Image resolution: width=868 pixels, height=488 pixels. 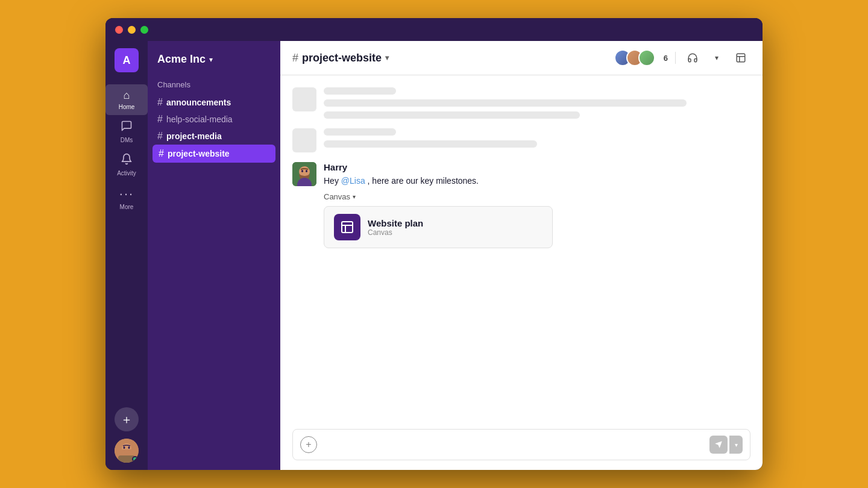 I want to click on channels-section-label: Channels, so click(x=214, y=84).